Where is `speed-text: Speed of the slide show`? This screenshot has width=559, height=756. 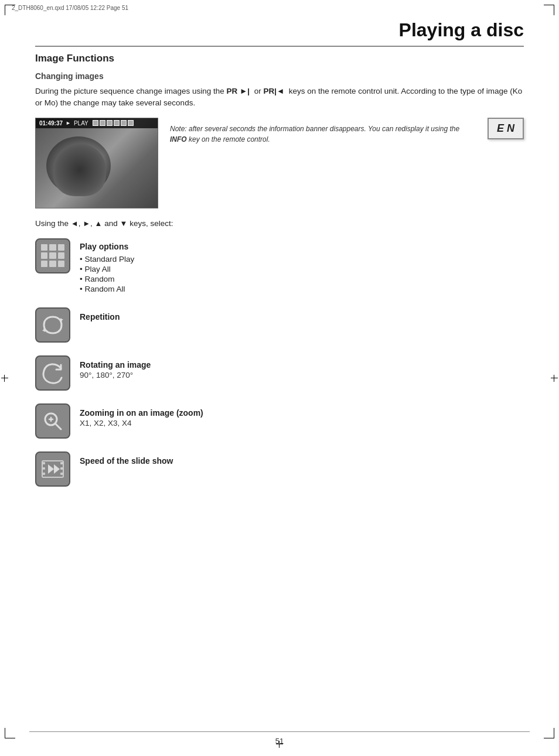
speed-text: Speed of the slide show is located at coordinates (302, 459).